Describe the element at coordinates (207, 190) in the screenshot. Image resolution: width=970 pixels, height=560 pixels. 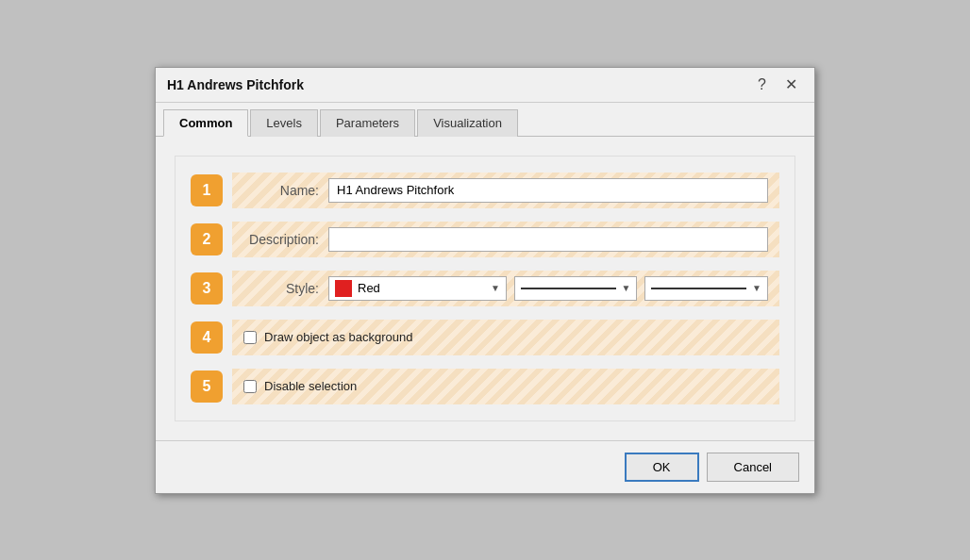
I see `badge-1: 1` at that location.